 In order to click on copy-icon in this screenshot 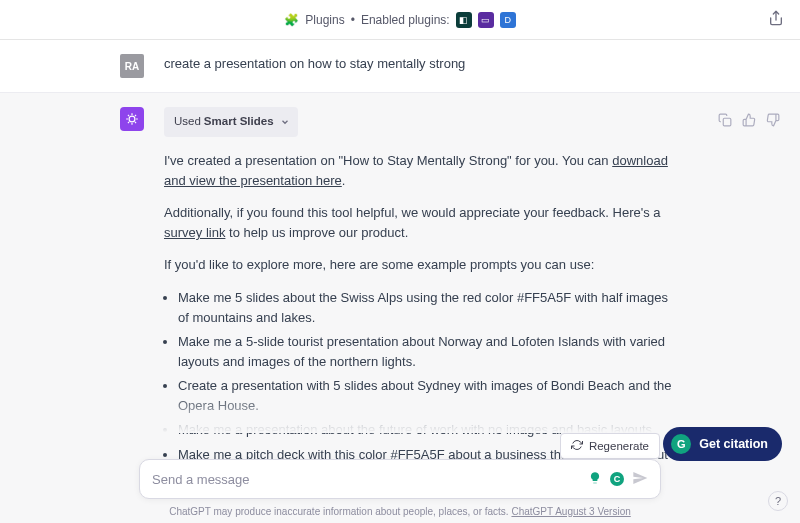, I will do `click(725, 122)`.